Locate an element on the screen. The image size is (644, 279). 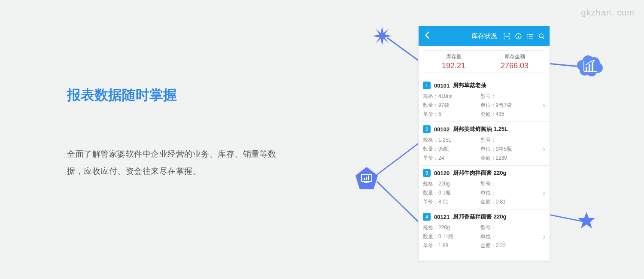
scan-icon is located at coordinates (507, 36).